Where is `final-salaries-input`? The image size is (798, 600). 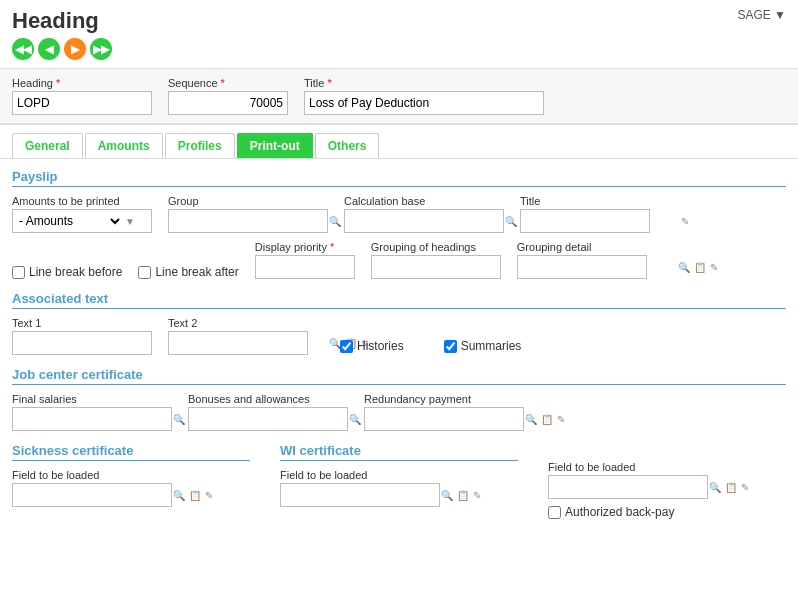 final-salaries-input is located at coordinates (92, 419).